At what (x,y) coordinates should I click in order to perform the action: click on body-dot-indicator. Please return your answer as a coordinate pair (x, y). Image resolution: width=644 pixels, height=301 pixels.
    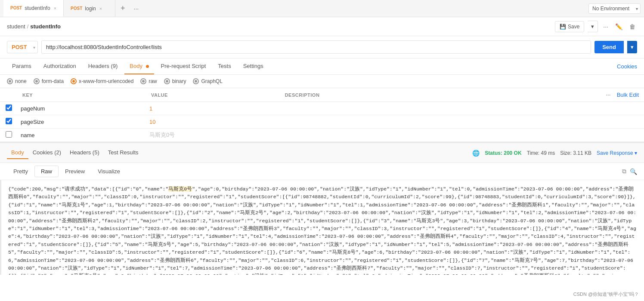
    Looking at the image, I should click on (147, 66).